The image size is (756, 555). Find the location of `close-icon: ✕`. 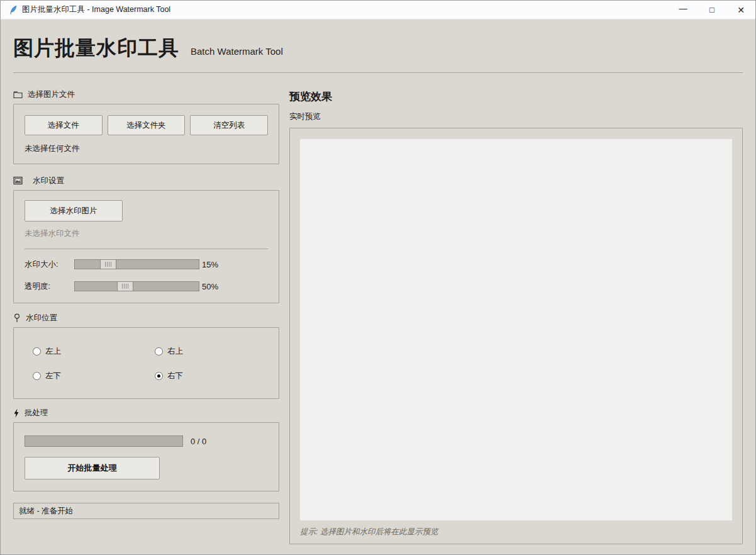

close-icon: ✕ is located at coordinates (741, 10).